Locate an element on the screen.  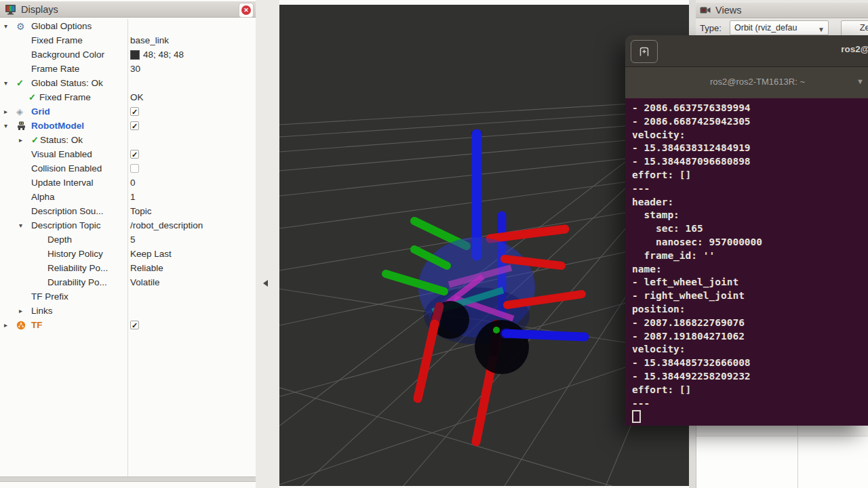
tree-row: Durability Po...Volatile is located at coordinates (127, 282).